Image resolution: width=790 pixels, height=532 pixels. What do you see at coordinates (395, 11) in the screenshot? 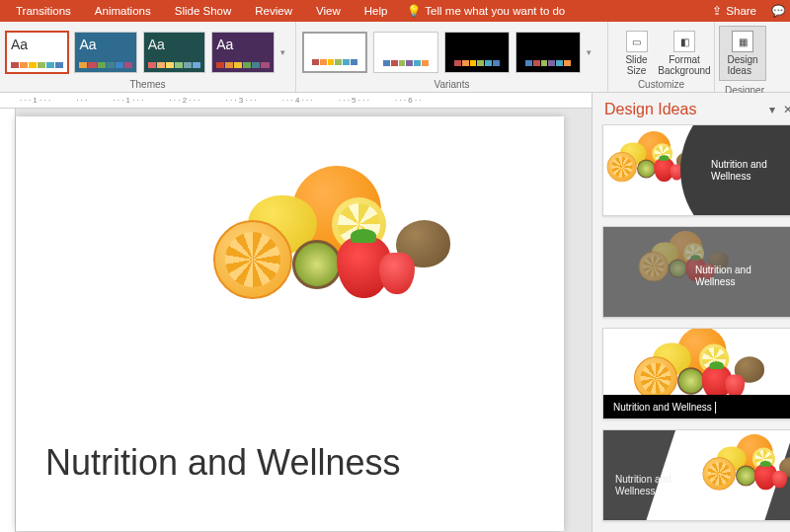
I see `ribbon-tabs-bar: Transitions Animations Slide Show Review…` at bounding box center [395, 11].